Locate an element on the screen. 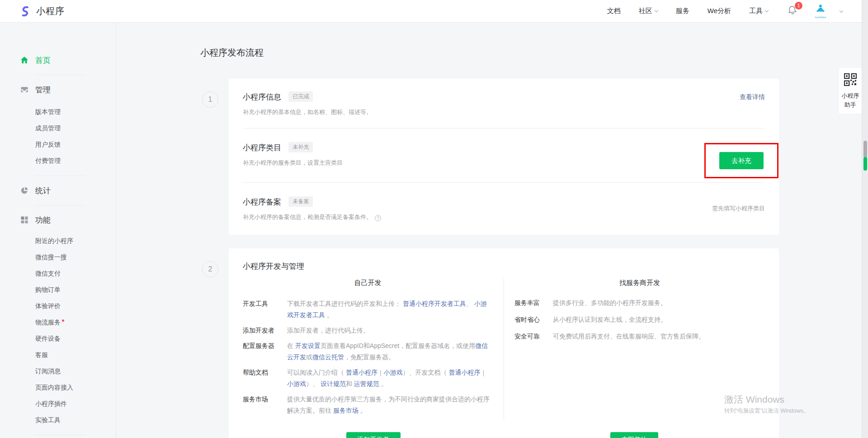  inline-link: 服务市场 is located at coordinates (346, 410).